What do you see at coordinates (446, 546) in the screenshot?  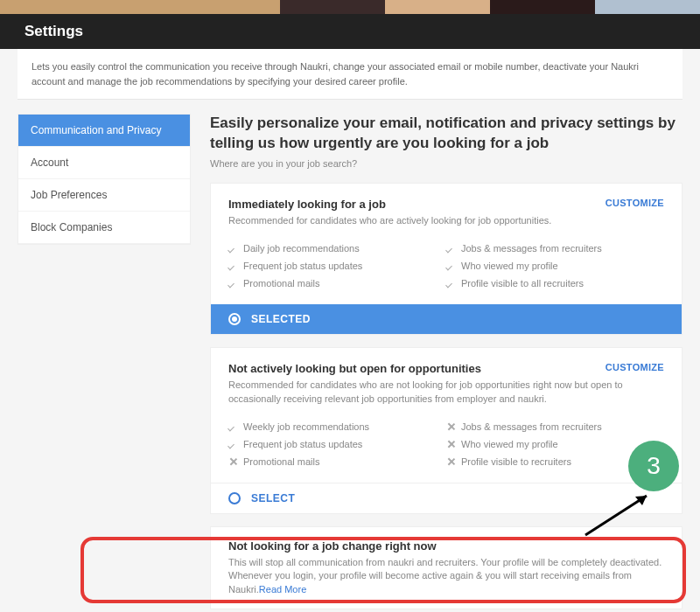 I see `option-title: Not looking for a job change right now` at bounding box center [446, 546].